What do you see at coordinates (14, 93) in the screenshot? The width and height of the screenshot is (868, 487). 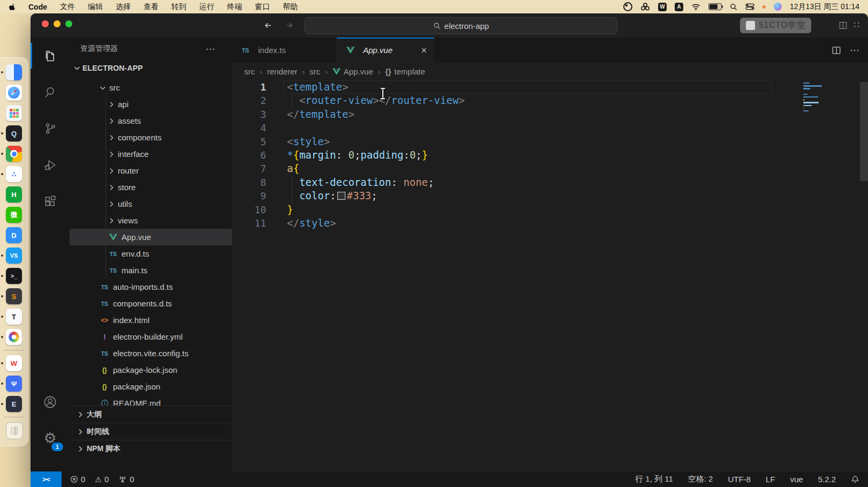 I see `dock-item-safari` at bounding box center [14, 93].